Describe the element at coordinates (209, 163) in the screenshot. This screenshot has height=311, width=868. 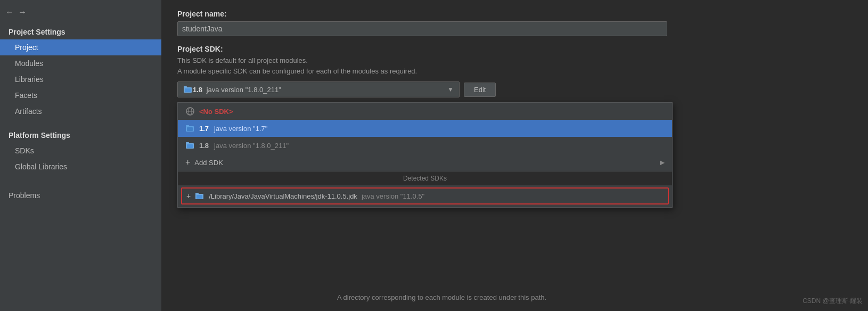
I see `add-sdk-label: Add SDK` at that location.